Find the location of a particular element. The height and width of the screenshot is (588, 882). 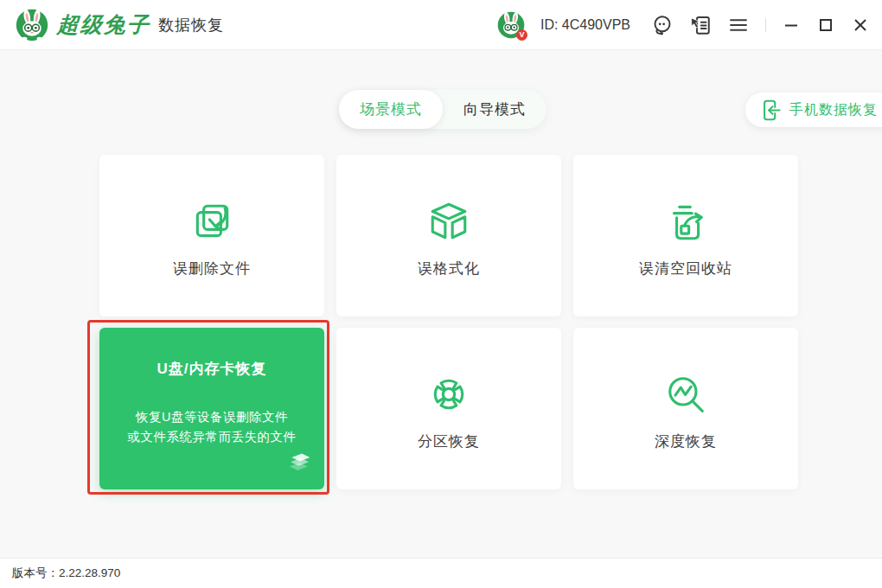

card-label: 误格式化 is located at coordinates (449, 268).